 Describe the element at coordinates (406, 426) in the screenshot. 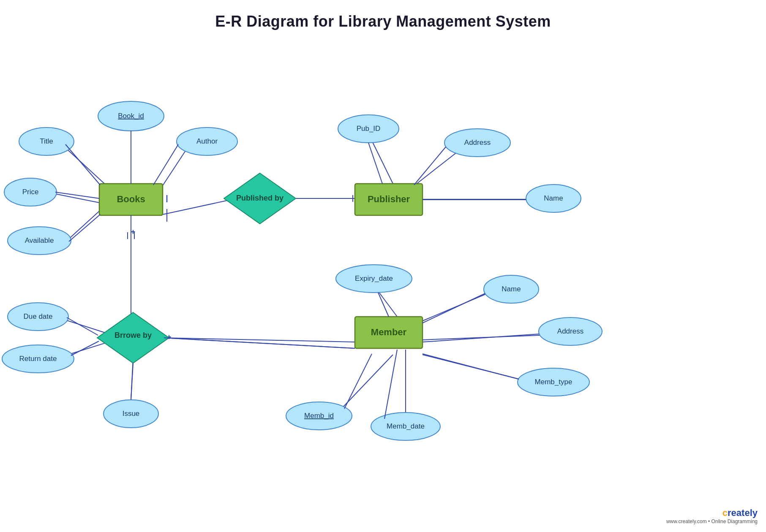

I see `attr-memb-date-label: Memb_date` at that location.